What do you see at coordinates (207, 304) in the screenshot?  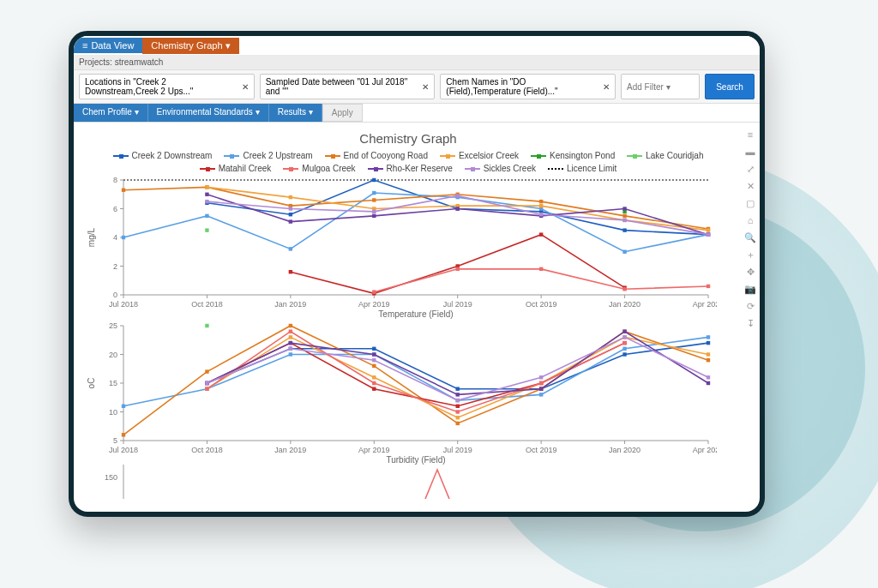 I see `svg-text: Oct 2018` at bounding box center [207, 304].